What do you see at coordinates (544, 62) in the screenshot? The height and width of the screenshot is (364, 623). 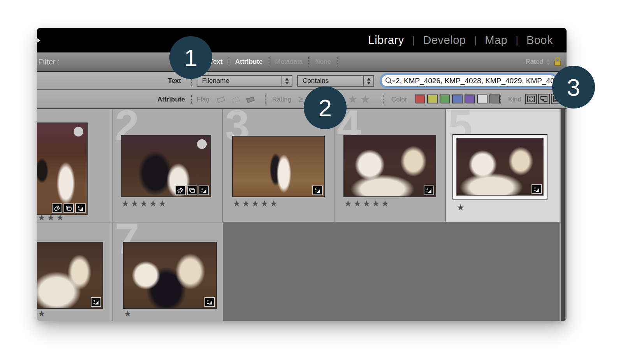 I see `filter-preset-control: Rated` at bounding box center [544, 62].